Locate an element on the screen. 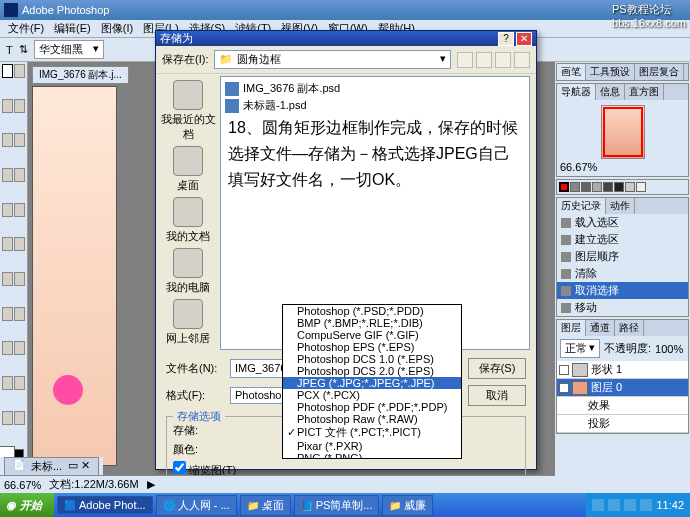 The image size is (690, 517). tab-tool-presets: 工具预设 is located at coordinates (610, 72).